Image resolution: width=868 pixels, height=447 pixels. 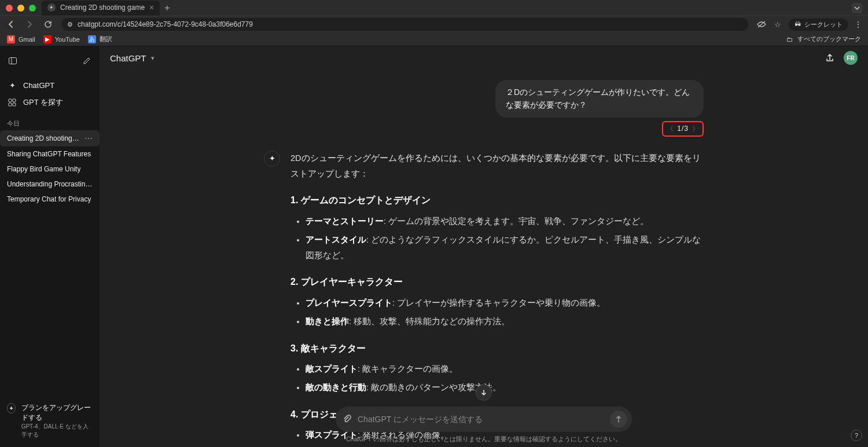 I want to click on pager-count: 1/3, so click(x=683, y=129).